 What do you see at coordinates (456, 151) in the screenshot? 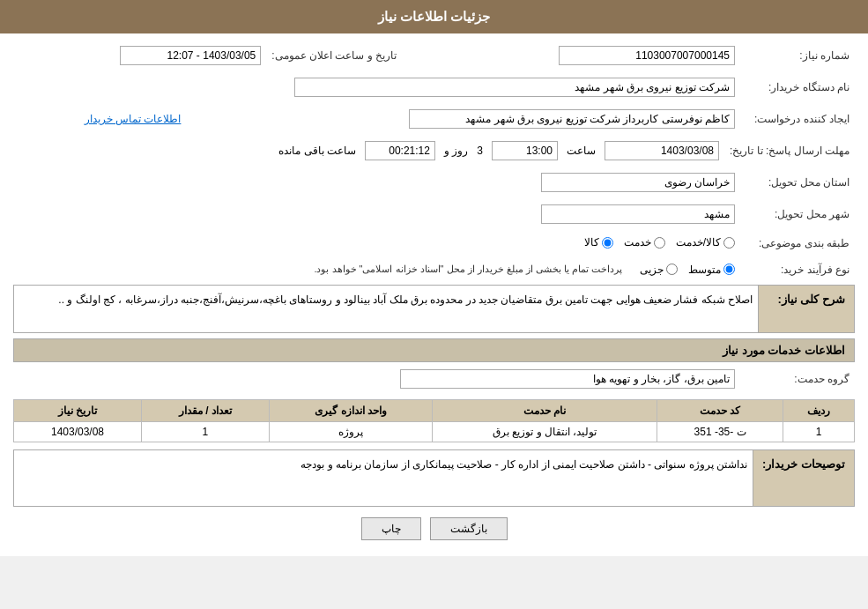
I see `send-days-label: روز و` at bounding box center [456, 151].